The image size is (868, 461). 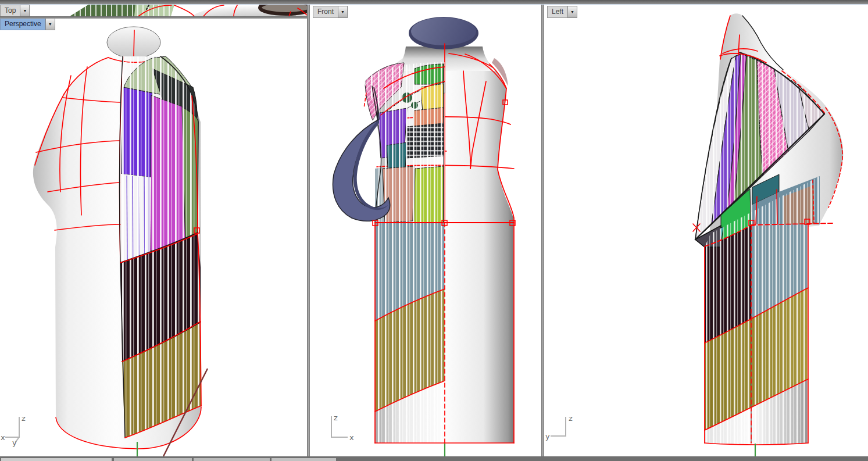 What do you see at coordinates (15, 10) in the screenshot?
I see `viewport-label-top: Top ▼` at bounding box center [15, 10].